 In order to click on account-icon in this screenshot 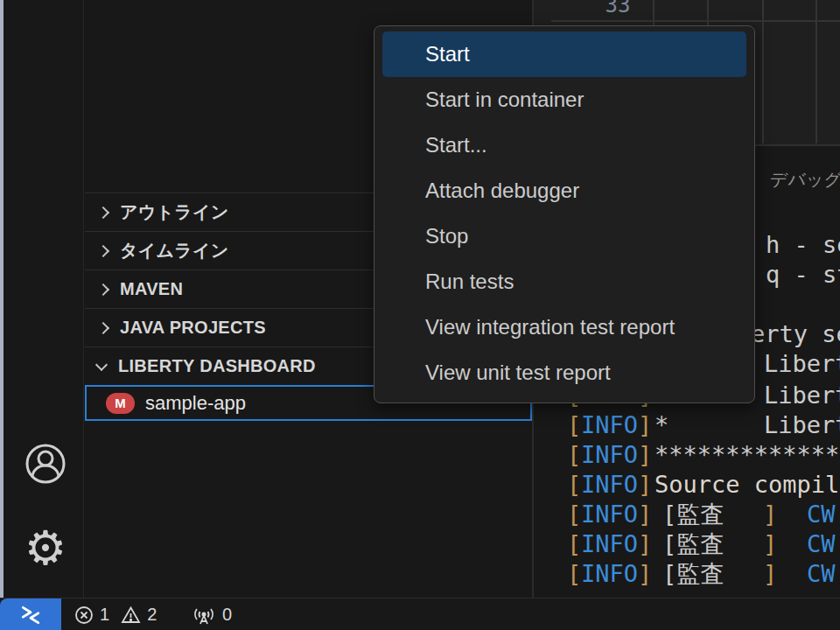, I will do `click(46, 464)`.